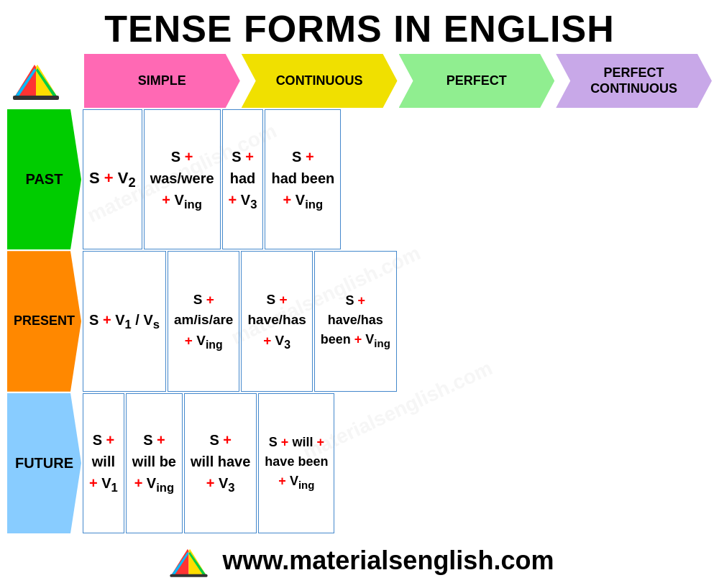 The image size is (719, 588). What do you see at coordinates (112, 180) in the screenshot?
I see `cell-past-simple: S + V2` at bounding box center [112, 180].